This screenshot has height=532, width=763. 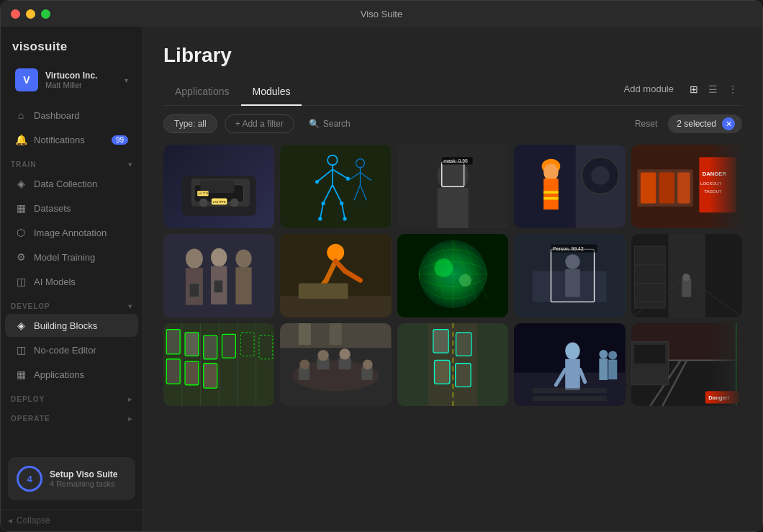 I want to click on image-people-group, so click(x=219, y=276).